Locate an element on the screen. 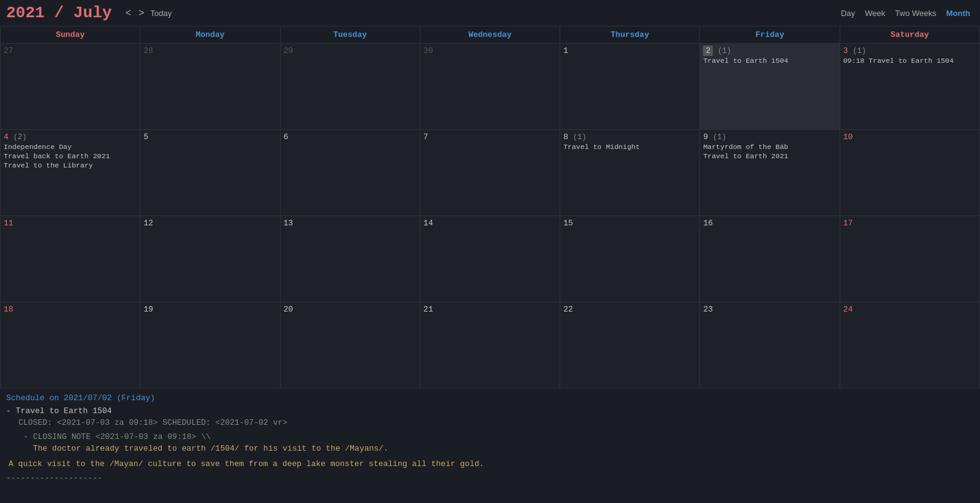 This screenshot has width=980, height=503. day-number: 28 is located at coordinates (210, 50).